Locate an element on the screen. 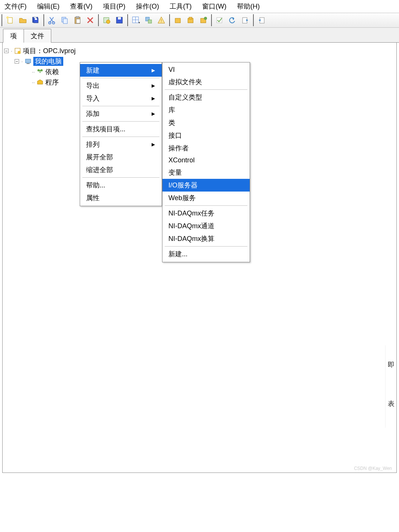  sub-variable: 变量 is located at coordinates (206, 172).